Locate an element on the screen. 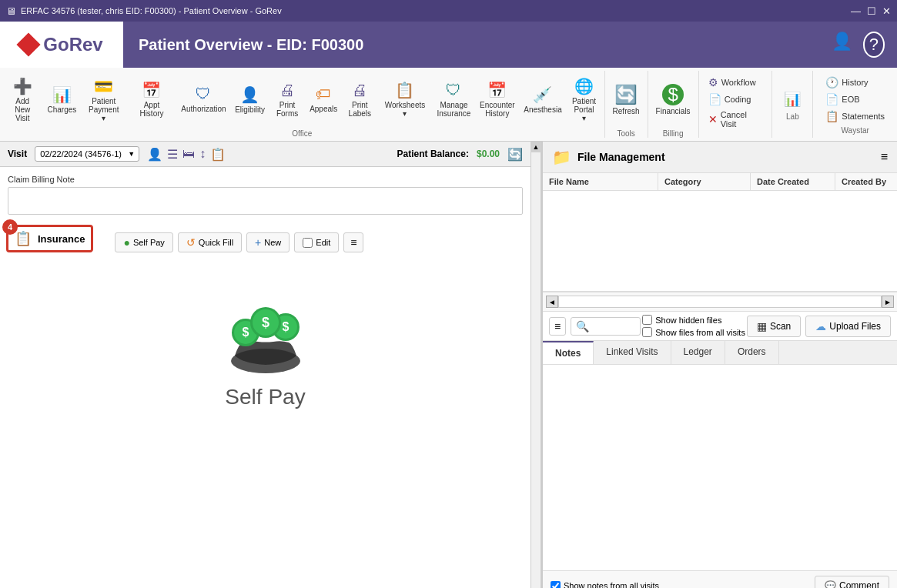 The width and height of the screenshot is (897, 588). file-scroll-left-btn: ◄ is located at coordinates (552, 302).